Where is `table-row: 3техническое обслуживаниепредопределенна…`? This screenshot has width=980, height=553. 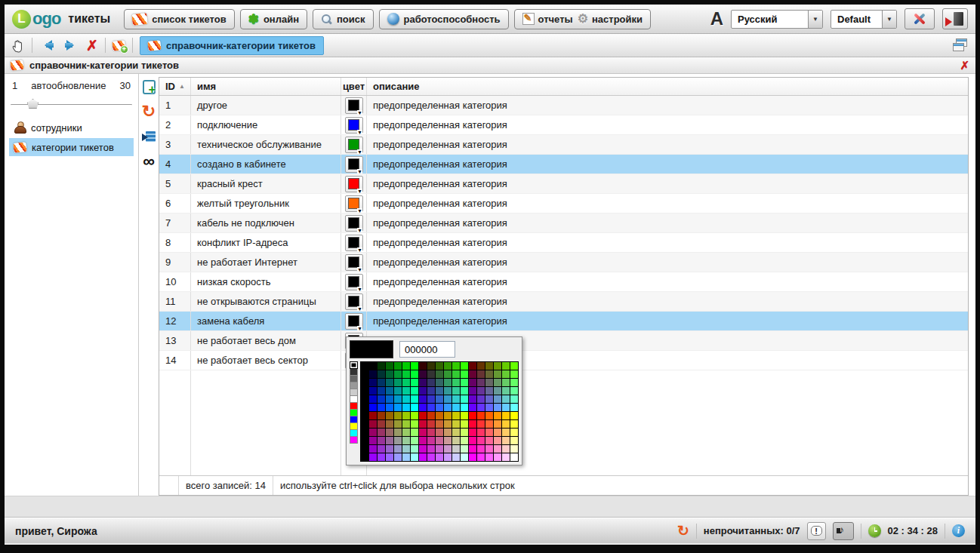
table-row: 3техническое обслуживаниепредопределенна… is located at coordinates (563, 145).